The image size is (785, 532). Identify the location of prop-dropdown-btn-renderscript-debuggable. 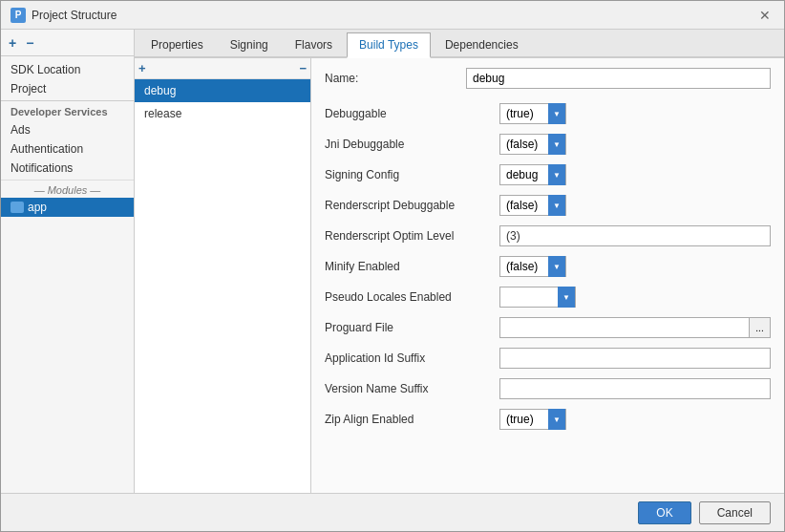
(557, 205).